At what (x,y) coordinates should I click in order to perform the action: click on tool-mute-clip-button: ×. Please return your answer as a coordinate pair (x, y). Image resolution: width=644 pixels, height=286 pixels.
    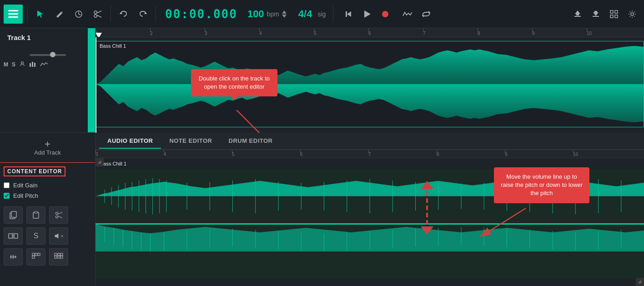
    Looking at the image, I should click on (59, 236).